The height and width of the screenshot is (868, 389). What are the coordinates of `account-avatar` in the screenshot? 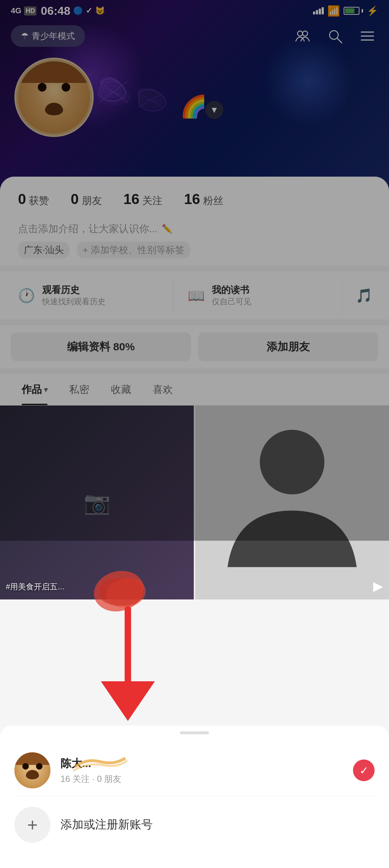 It's located at (32, 770).